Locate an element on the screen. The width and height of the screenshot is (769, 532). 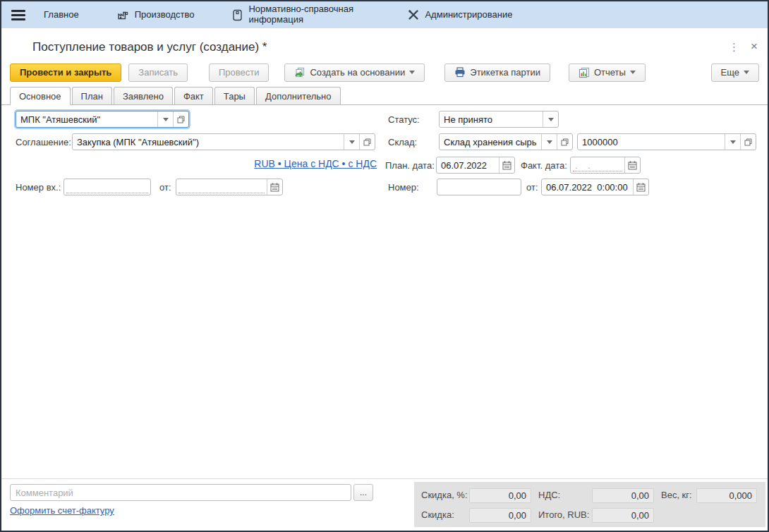
main-menu-bar: Главное Производство Нормативно-справочн… is located at coordinates (384, 15).